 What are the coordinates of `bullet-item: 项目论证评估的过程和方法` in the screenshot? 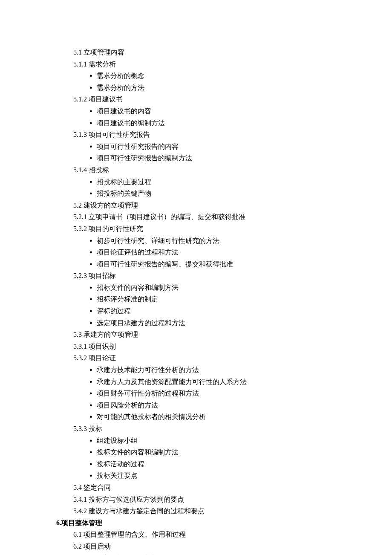 It's located at (233, 252).